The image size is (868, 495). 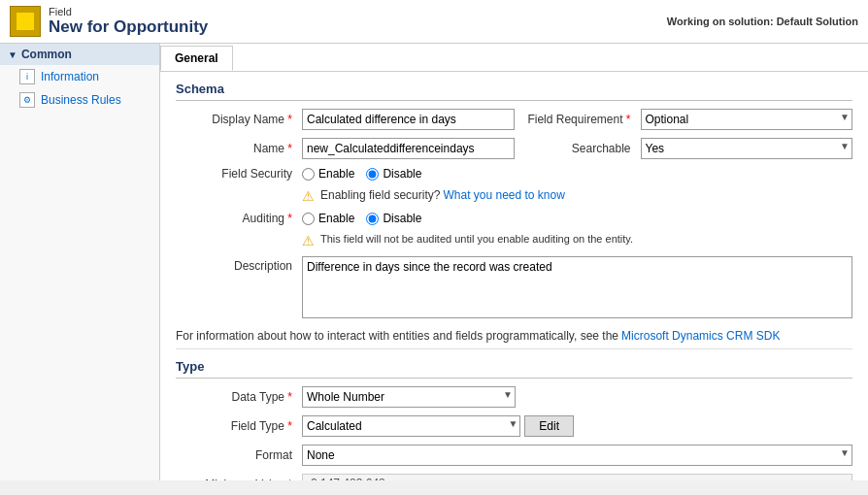 What do you see at coordinates (239, 397) in the screenshot?
I see `data-type-label: Data Type *` at bounding box center [239, 397].